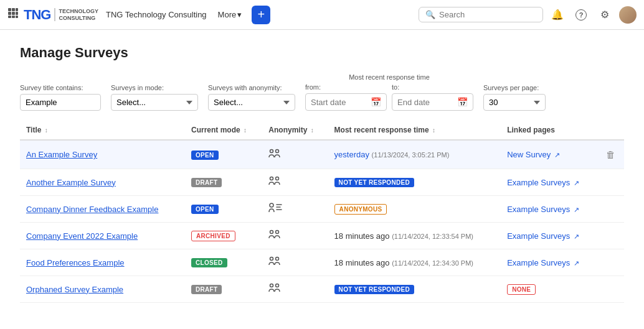  I want to click on col-response-time: Most recent response time ↕, so click(415, 131).